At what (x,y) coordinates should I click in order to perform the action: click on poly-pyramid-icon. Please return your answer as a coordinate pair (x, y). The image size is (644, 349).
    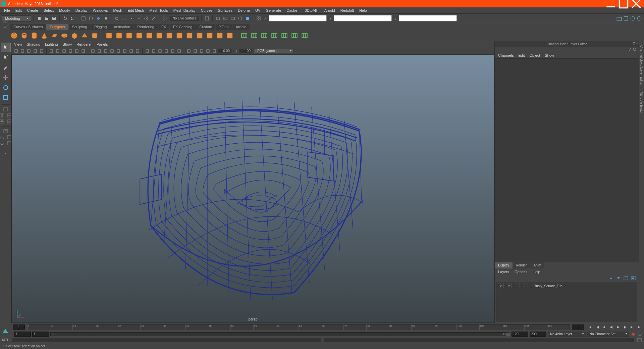
    Looking at the image, I should click on (85, 36).